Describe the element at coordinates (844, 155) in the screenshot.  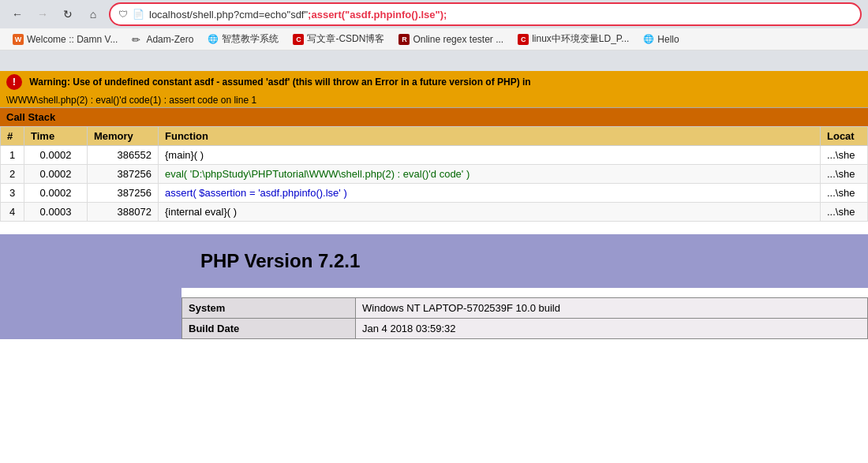
I see `row1-loc: ...\she` at that location.